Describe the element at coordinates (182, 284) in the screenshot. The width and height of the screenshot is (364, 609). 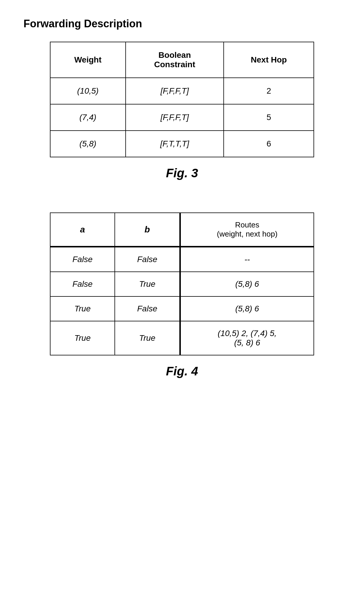
I see `table-row: False True (5,8) 6` at that location.